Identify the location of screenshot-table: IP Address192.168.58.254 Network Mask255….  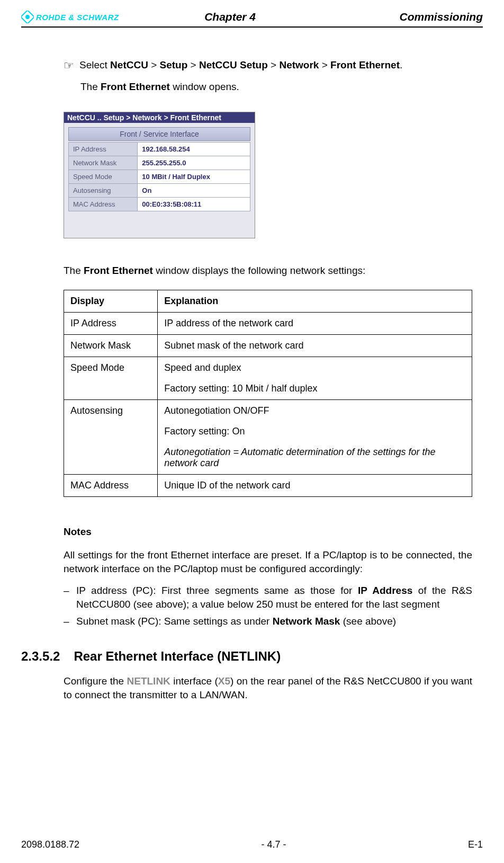
(159, 177).